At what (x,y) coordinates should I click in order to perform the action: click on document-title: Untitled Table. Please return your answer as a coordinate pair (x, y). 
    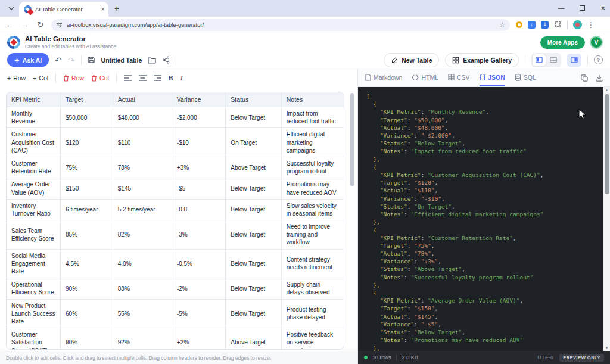
    Looking at the image, I should click on (122, 60).